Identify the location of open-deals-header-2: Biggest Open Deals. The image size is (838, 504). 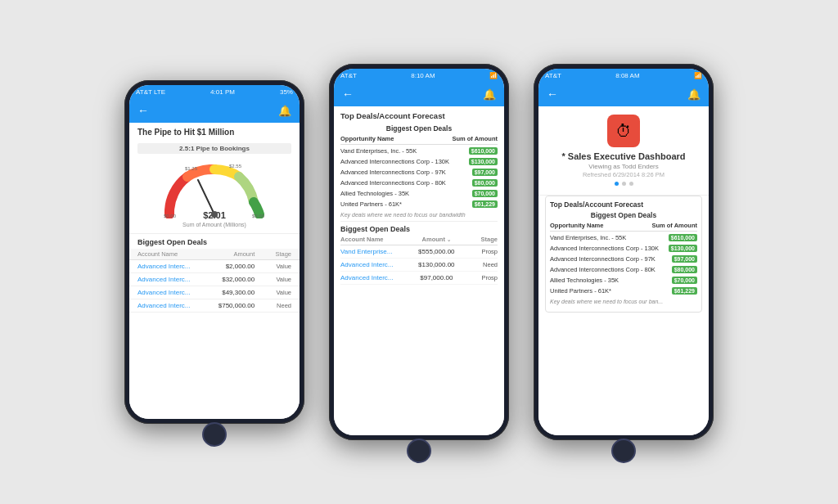
(419, 229).